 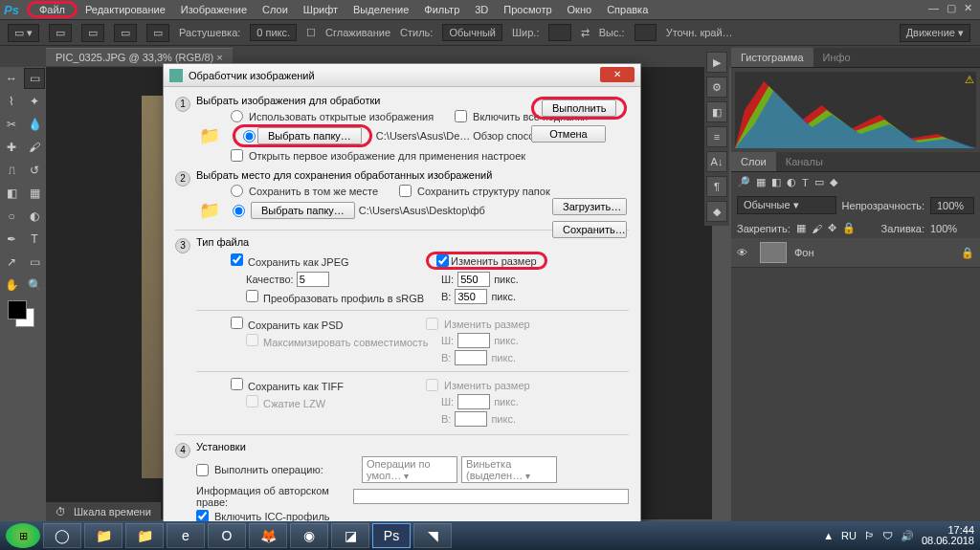 What do you see at coordinates (237, 155) in the screenshot?
I see `open-first-check` at bounding box center [237, 155].